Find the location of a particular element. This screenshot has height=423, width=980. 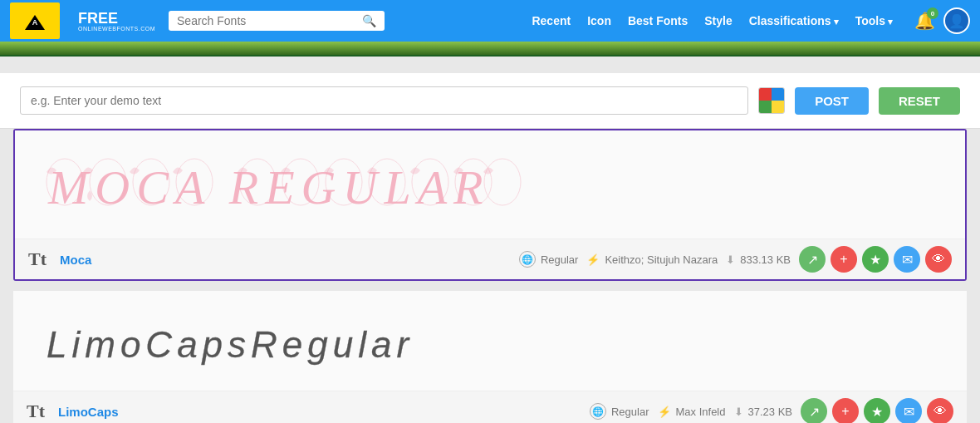

font-size-label-limocaps: 37.23 KB is located at coordinates (771, 412).